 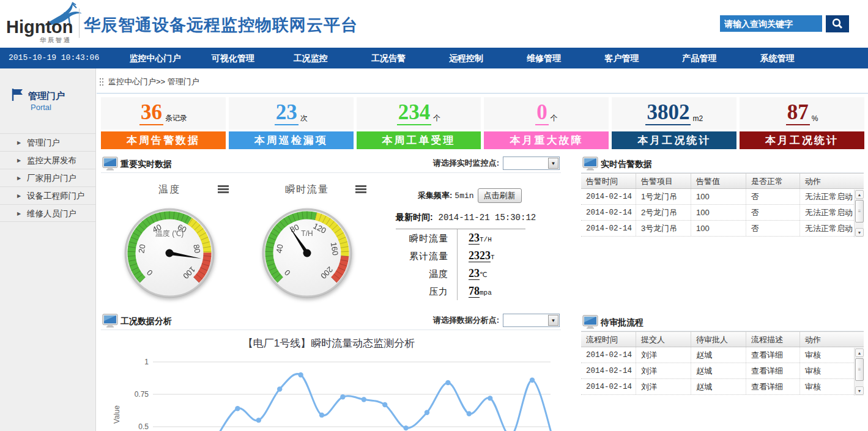 I want to click on refresh-button: 点击刷新, so click(x=500, y=196).